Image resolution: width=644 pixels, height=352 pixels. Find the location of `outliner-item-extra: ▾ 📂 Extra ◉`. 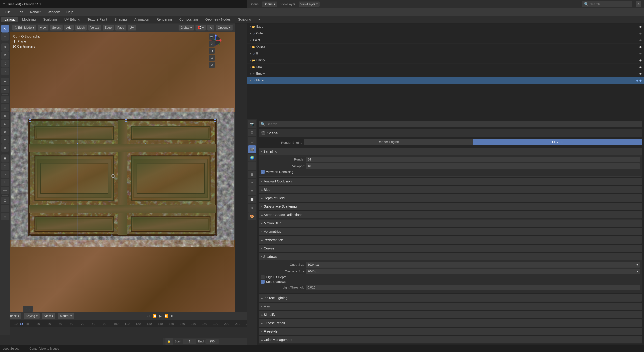

outliner-item-extra: ▾ 📂 Extra ◉ is located at coordinates (446, 27).